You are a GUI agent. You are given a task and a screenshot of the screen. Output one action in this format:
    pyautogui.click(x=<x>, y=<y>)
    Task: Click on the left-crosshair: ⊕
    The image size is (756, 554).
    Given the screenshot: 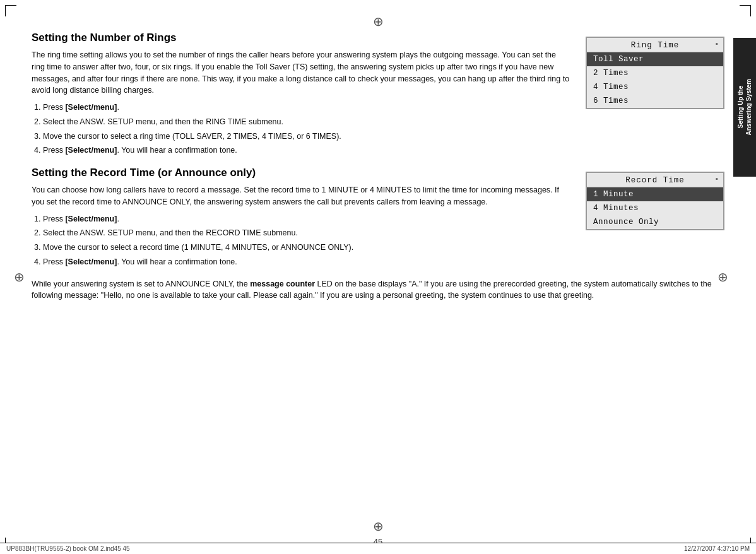 What is the action you would take?
    pyautogui.click(x=19, y=277)
    